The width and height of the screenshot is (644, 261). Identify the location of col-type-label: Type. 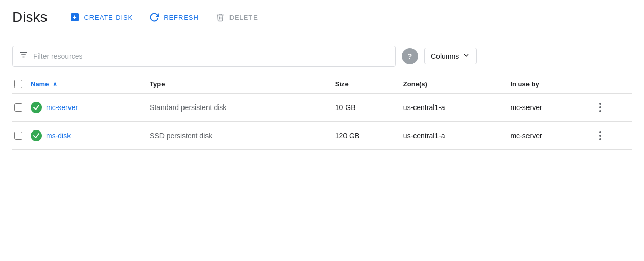
(157, 84).